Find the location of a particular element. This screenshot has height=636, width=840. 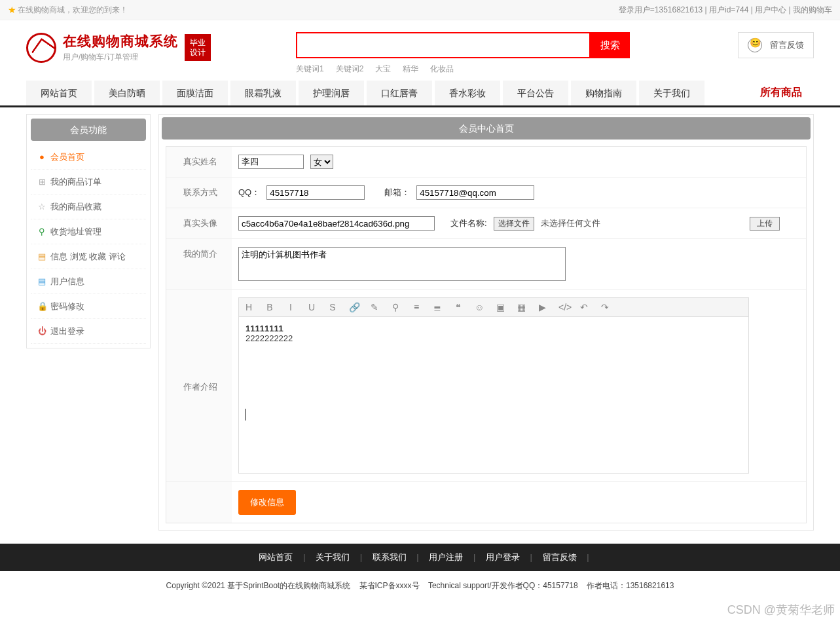

sidebar-item: ▤信息 浏览 收藏 评论 is located at coordinates (88, 257).